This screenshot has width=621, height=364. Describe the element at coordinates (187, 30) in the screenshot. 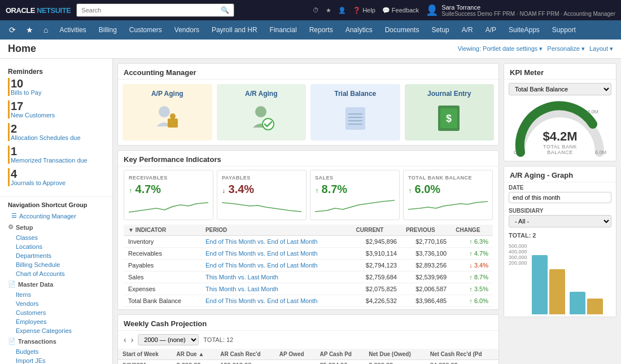

I see `nav-vendors: Vendors` at that location.